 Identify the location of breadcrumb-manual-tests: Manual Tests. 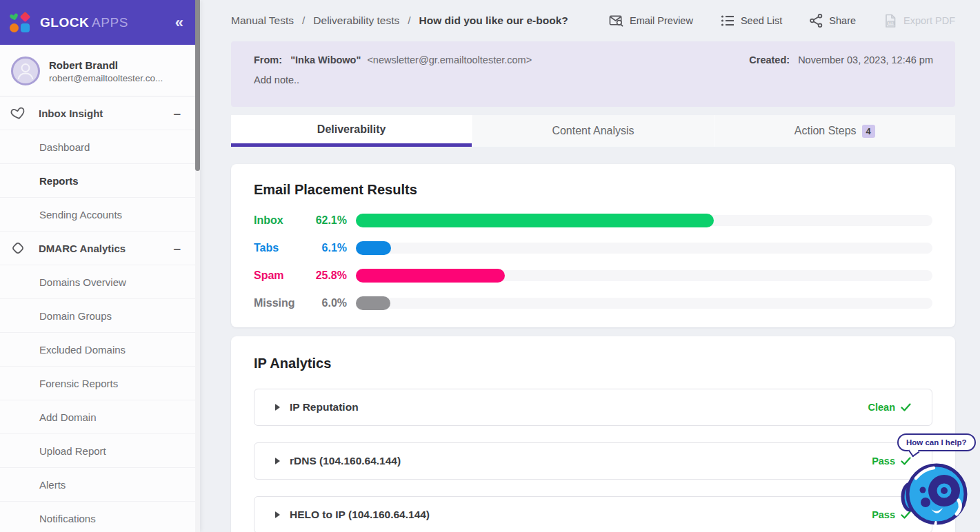
(262, 21).